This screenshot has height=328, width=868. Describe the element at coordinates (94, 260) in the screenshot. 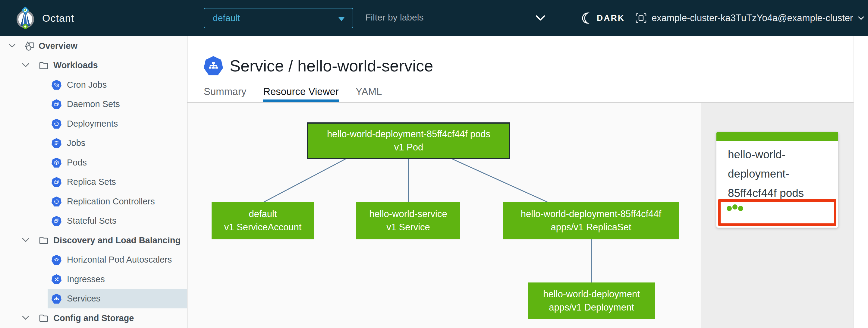

I see `sidebar-item-horizontal-pod-autoscalers: Horizontal Pod Autoscalers` at that location.